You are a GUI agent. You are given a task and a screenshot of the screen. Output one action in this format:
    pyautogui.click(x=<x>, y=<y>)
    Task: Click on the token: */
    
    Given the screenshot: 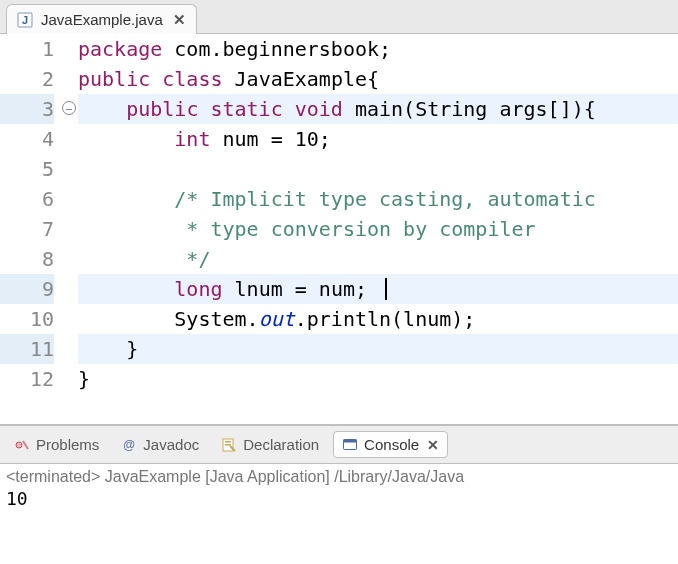 What is the action you would take?
    pyautogui.click(x=192, y=259)
    